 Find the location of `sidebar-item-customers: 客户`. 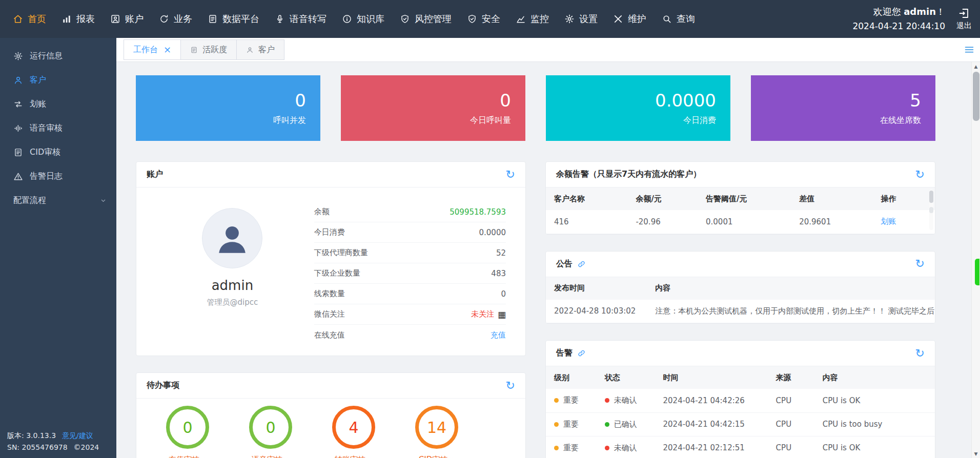

sidebar-item-customers: 客户 is located at coordinates (58, 80).